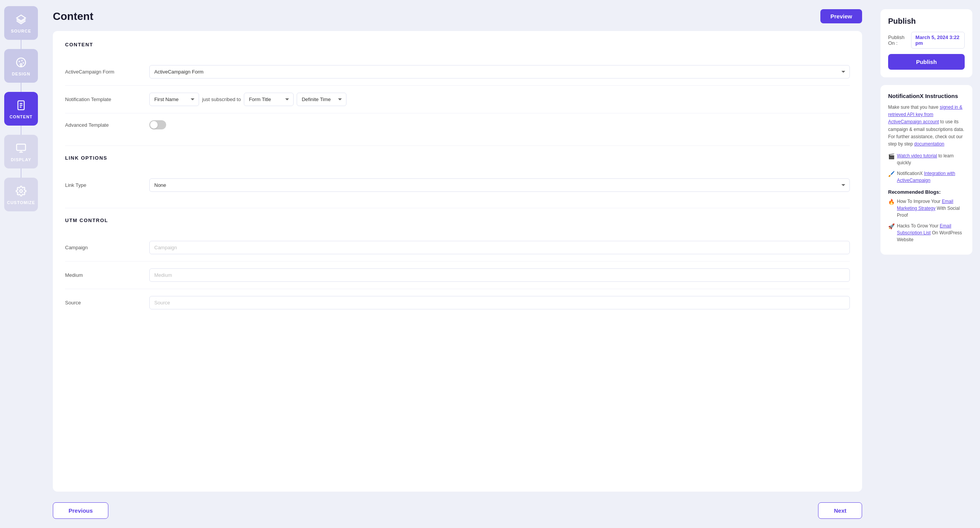  I want to click on link-options-section: LINK OPTIONS Link Type None, so click(457, 177).